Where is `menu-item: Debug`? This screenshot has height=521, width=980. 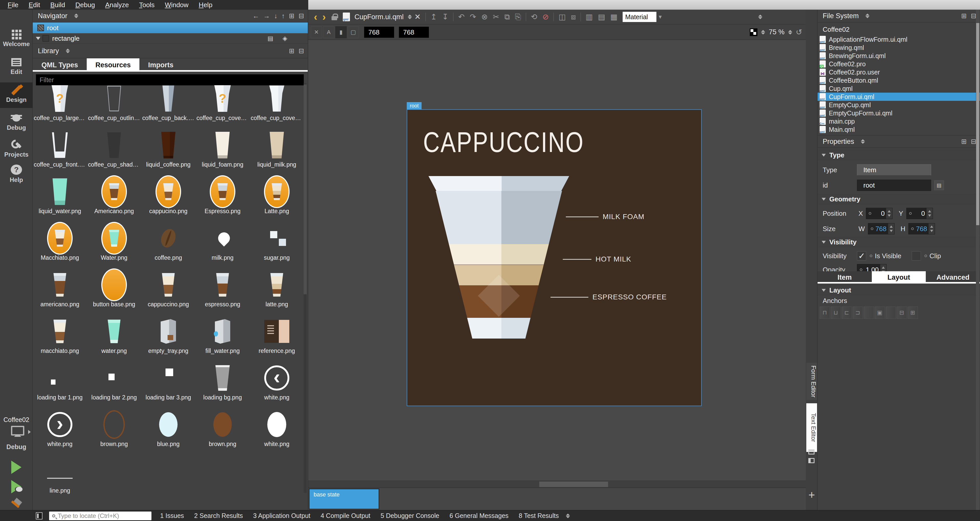
menu-item: Debug is located at coordinates (85, 5).